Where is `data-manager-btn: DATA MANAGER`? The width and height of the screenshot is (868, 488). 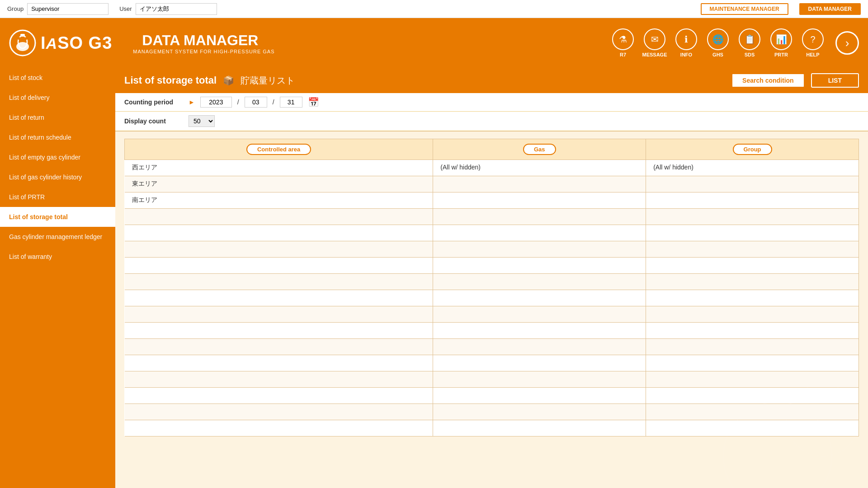 data-manager-btn: DATA MANAGER is located at coordinates (830, 9).